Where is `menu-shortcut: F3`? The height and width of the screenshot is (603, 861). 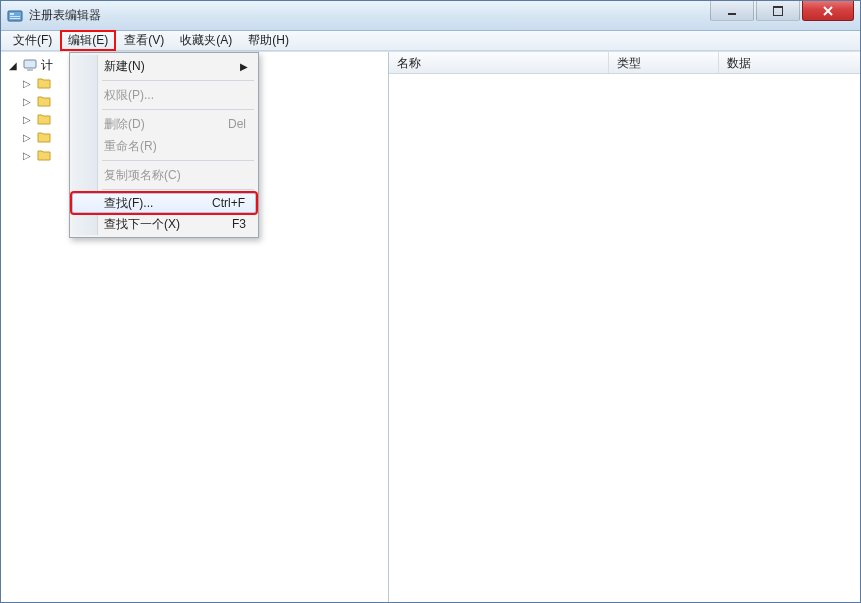
menu-shortcut: F3 is located at coordinates (239, 224).